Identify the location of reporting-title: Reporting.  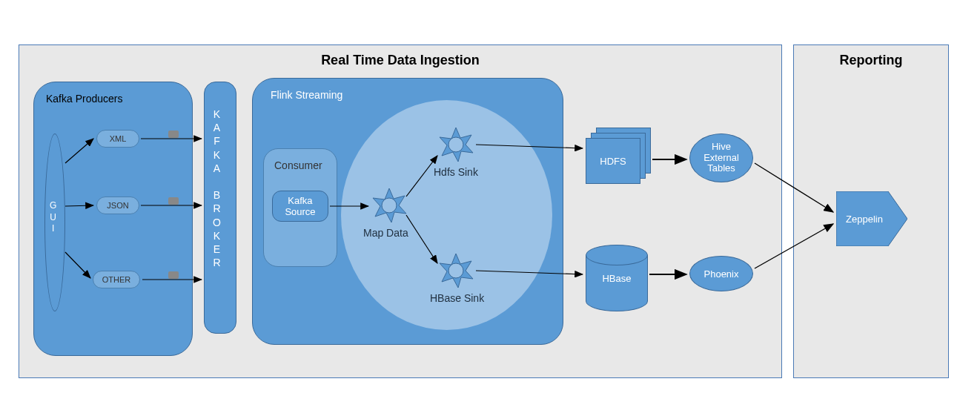
(871, 56).